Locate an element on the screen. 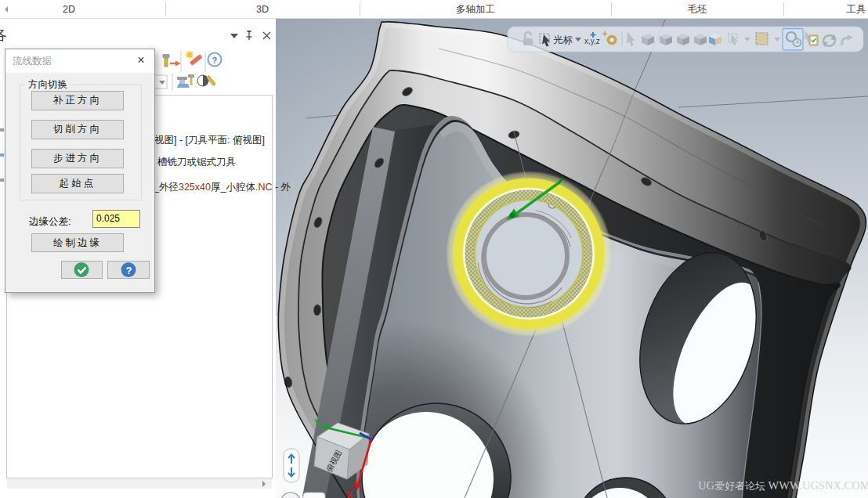 This screenshot has height=498, width=868. svg-text: 光标 is located at coordinates (563, 40).